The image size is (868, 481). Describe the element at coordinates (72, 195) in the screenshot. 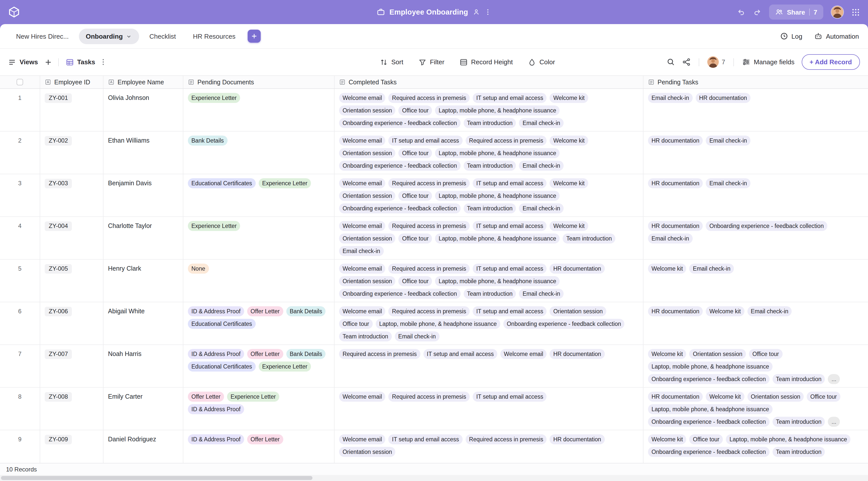

I see `employee-id-cell: ZY-003` at that location.